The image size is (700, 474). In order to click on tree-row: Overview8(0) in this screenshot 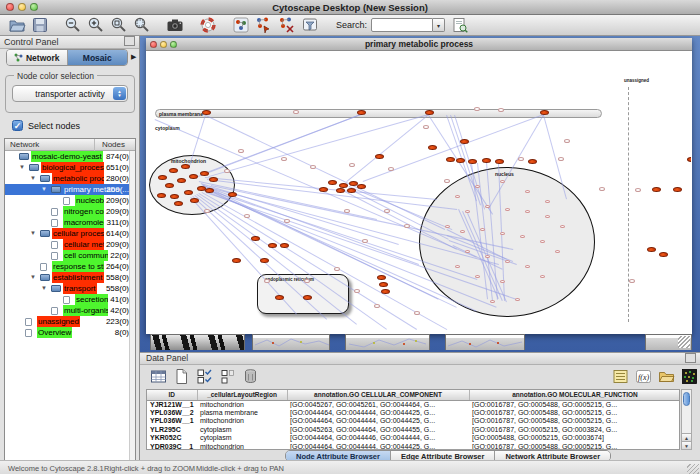, I will do `click(68, 332)`.